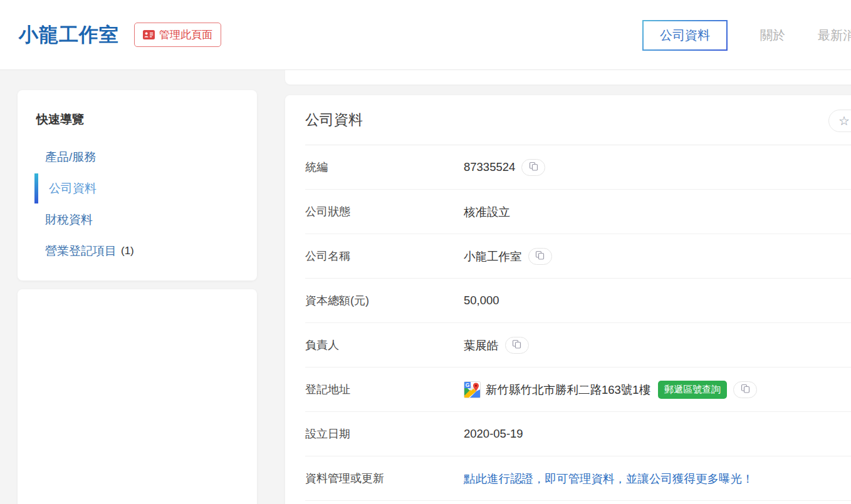  What do you see at coordinates (578, 257) in the screenshot?
I see `info-row-company-name: 公司名稱 小龍工作室` at bounding box center [578, 257].